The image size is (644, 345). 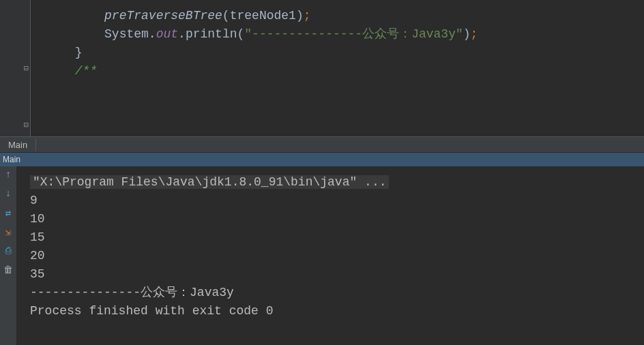 What do you see at coordinates (337, 34) in the screenshot?
I see `code-line: System.out.println("---------------公众号：J…` at bounding box center [337, 34].